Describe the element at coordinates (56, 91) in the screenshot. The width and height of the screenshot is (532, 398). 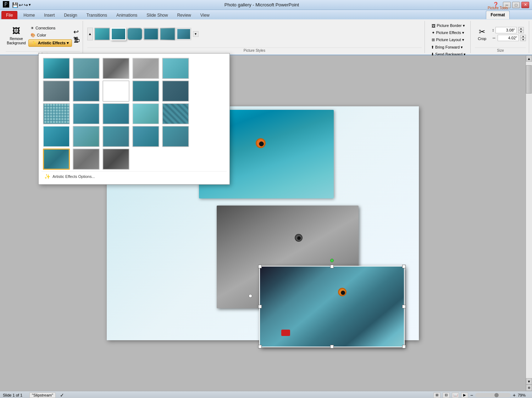
I see `effect-texturizer` at that location.